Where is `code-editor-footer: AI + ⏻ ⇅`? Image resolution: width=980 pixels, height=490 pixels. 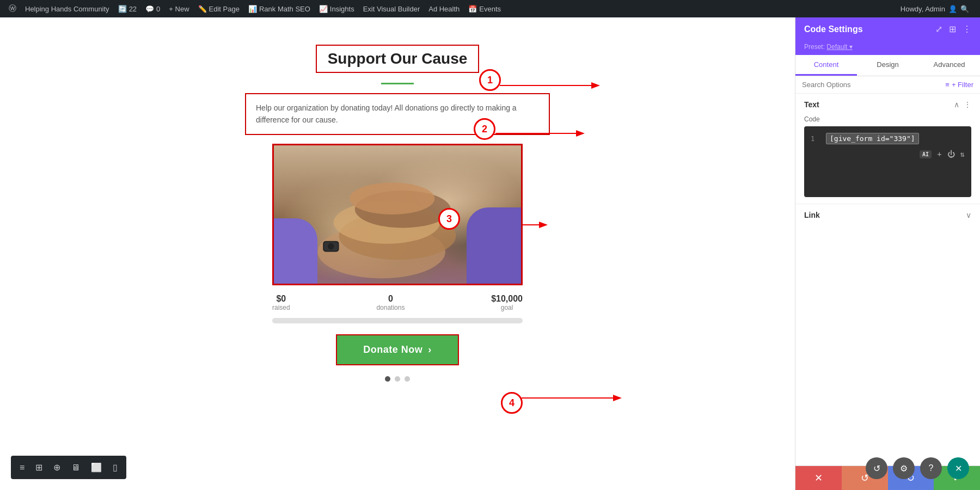 code-editor-footer: AI + ⏻ ⇅ is located at coordinates (887, 154).